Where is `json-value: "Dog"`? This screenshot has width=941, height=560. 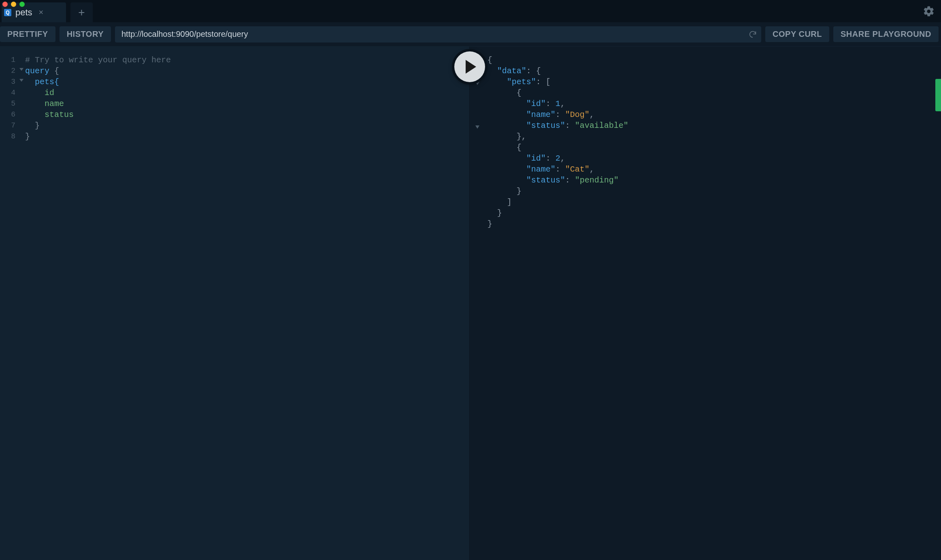
json-value: "Dog" is located at coordinates (577, 115).